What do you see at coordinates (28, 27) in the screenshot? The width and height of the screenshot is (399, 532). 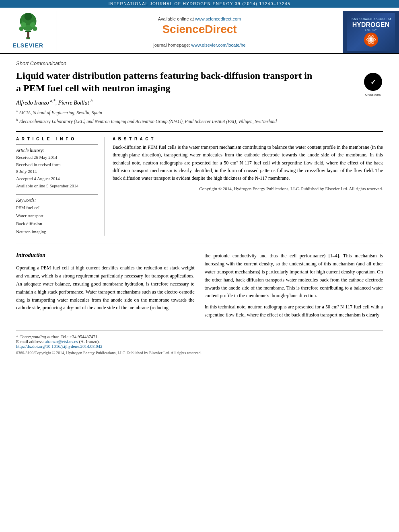 I see `elsevier-tree-icon` at bounding box center [28, 27].